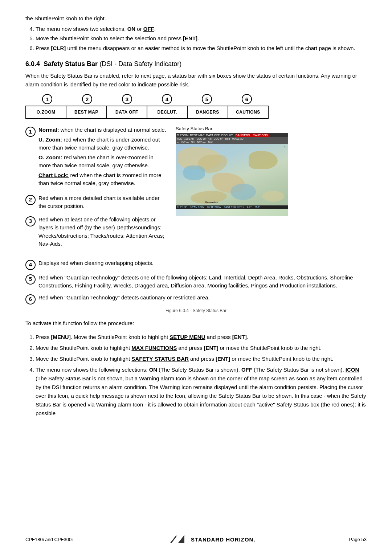 This screenshot has width=392, height=556. What do you see at coordinates (177, 539) in the screenshot?
I see `standard-horizon-logo` at bounding box center [177, 539].